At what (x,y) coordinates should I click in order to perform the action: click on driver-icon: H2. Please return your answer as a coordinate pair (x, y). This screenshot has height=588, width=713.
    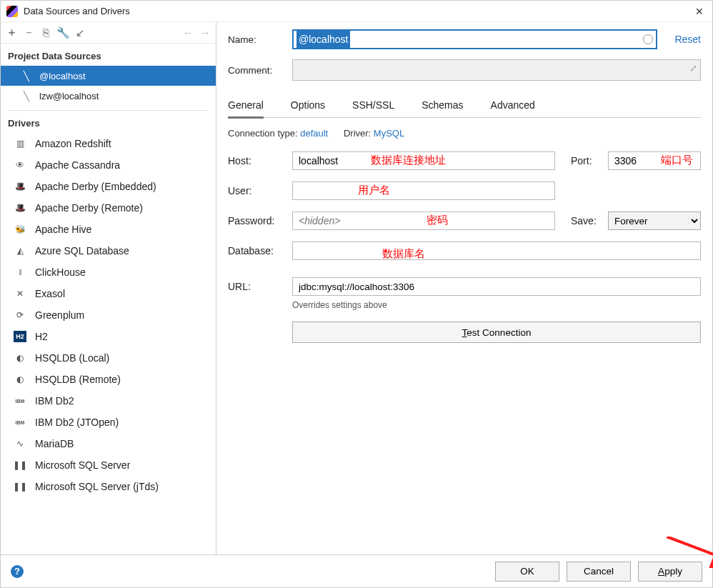
    Looking at the image, I should click on (20, 337).